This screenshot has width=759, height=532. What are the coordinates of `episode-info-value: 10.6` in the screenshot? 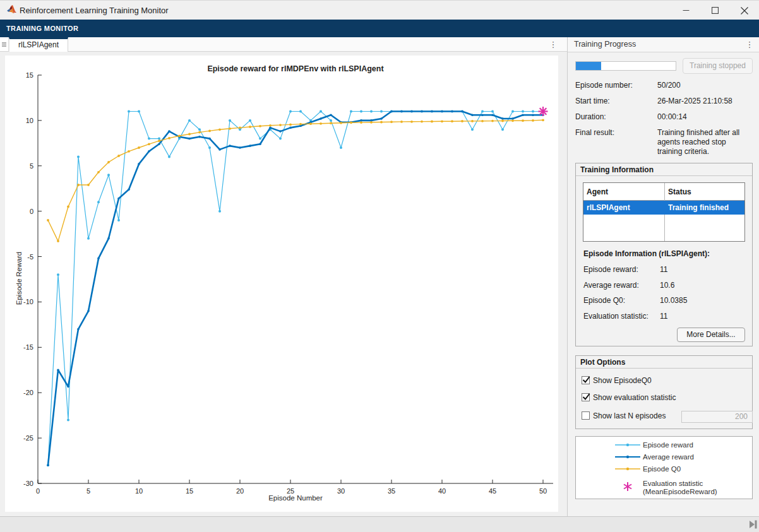 It's located at (667, 285).